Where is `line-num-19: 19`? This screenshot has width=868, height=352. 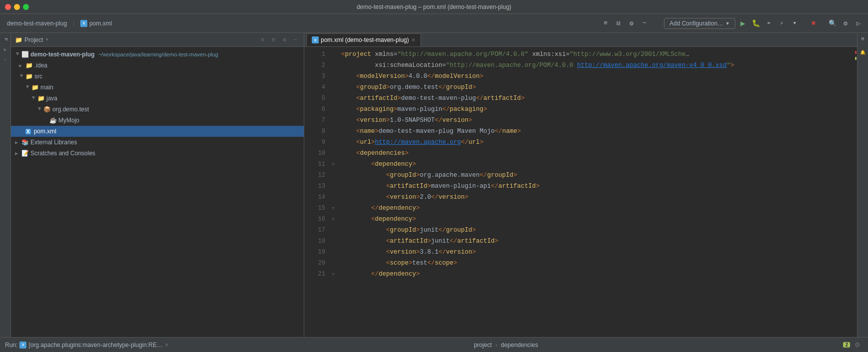 line-num-19: 19 is located at coordinates (315, 252).